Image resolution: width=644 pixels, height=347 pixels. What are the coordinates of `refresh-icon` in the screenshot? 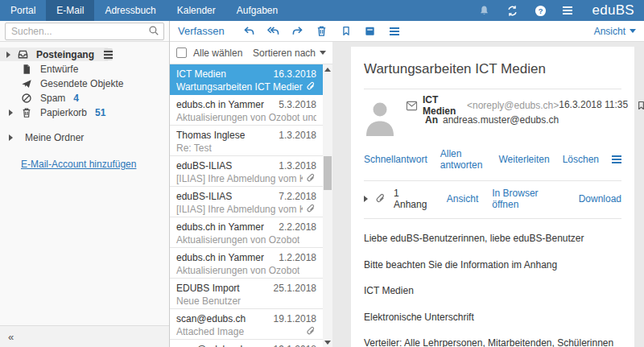 It's located at (512, 11).